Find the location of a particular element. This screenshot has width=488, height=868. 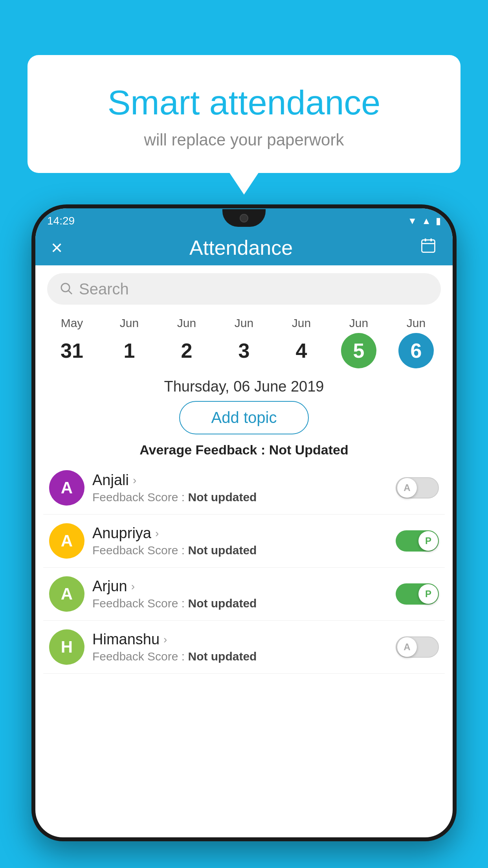

student-item: AAnupriya ›Feedback Score : Not updatedP is located at coordinates (244, 541).